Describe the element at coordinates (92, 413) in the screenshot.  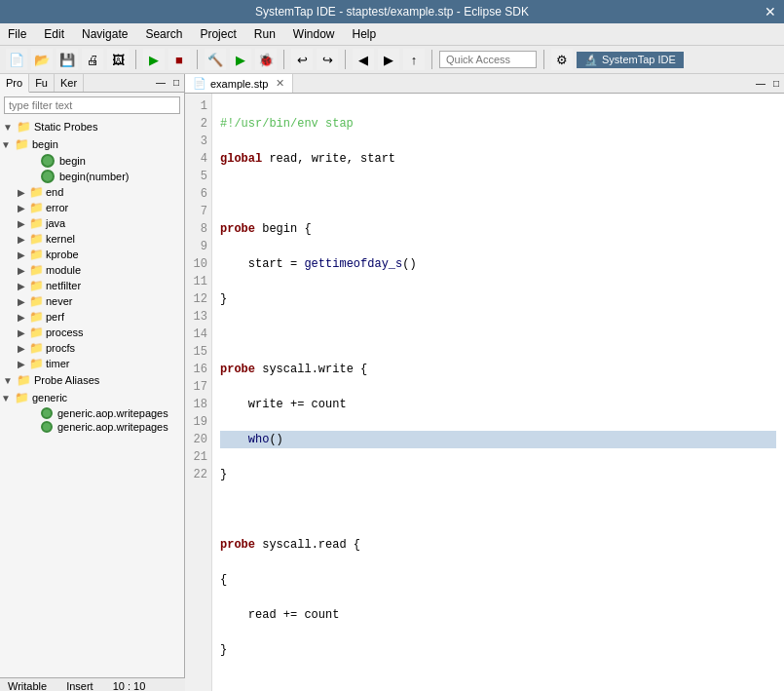
I see `tree-item-generic-aop-1: generic.aop.writepages` at that location.